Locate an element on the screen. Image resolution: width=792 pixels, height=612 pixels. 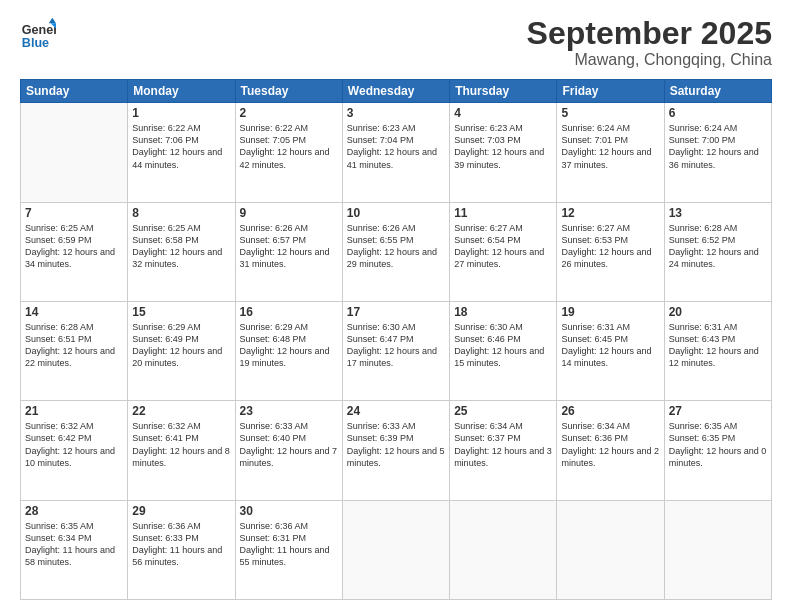
cell-info: Sunrise: 6:33 AMSunset: 6:40 PMDaylight:… is located at coordinates (289, 444).